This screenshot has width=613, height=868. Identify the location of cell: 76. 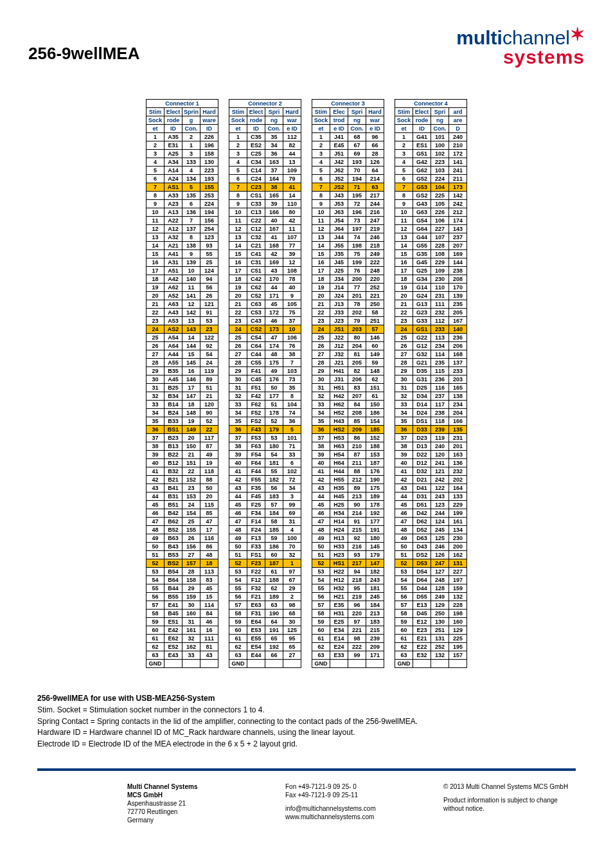
(292, 346).